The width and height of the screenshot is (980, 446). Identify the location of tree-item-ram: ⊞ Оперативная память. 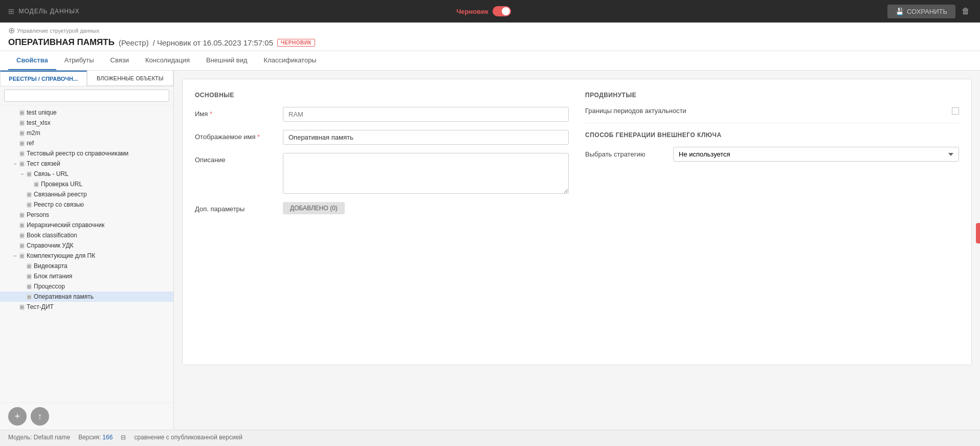
(87, 297).